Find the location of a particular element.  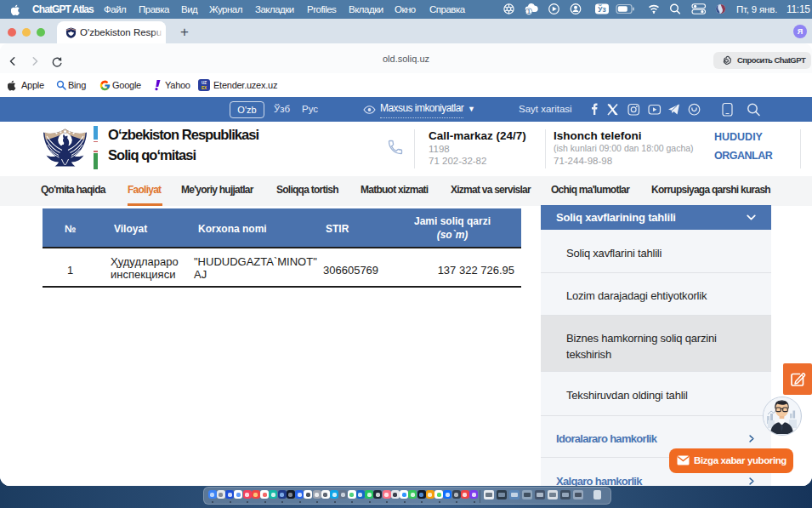

svg-text: UZ is located at coordinates (204, 83).